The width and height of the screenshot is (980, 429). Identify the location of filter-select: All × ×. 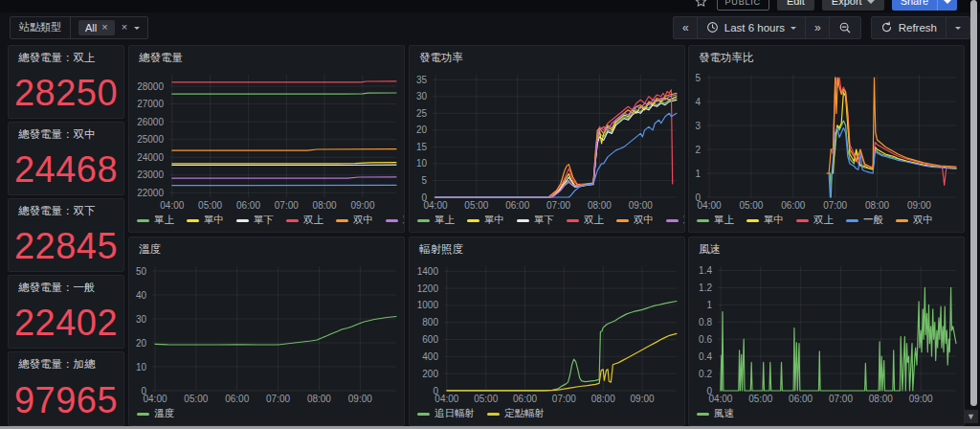
(109, 28).